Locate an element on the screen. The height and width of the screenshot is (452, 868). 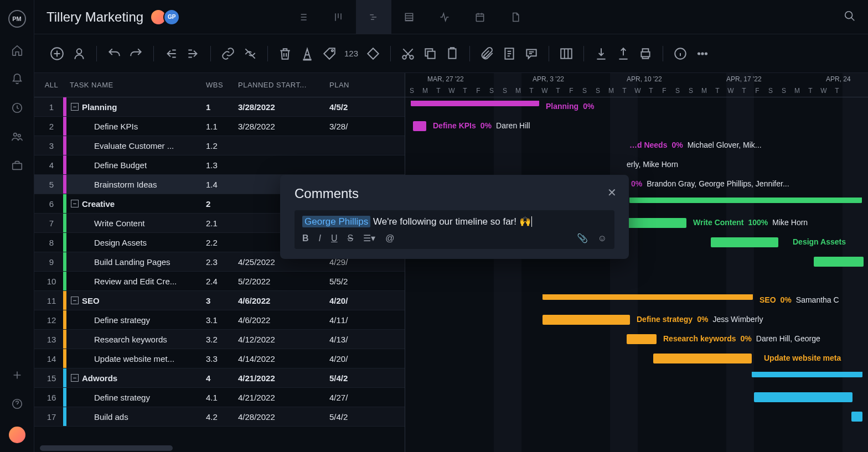
col-planned-start: PLANNED START... is located at coordinates (283, 85).